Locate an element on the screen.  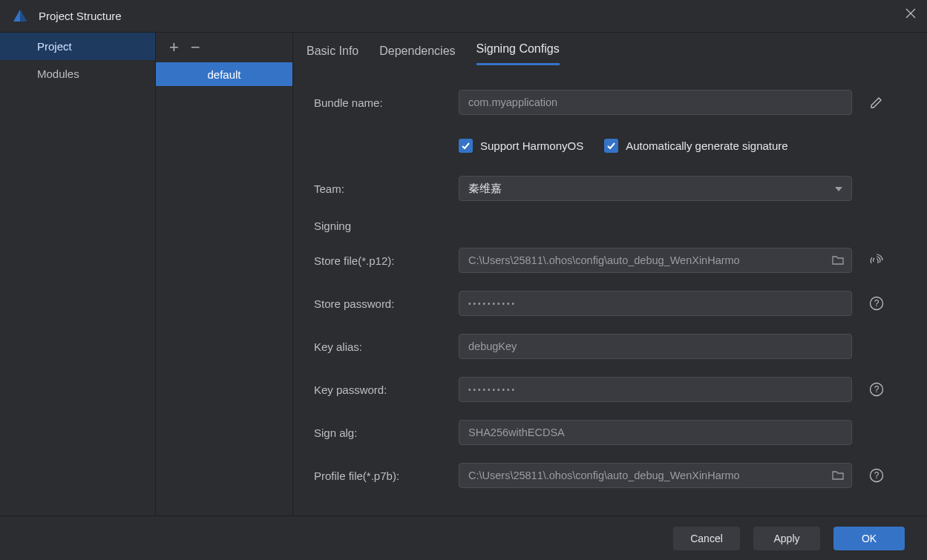
store-password-label: Store password: is located at coordinates (386, 304).